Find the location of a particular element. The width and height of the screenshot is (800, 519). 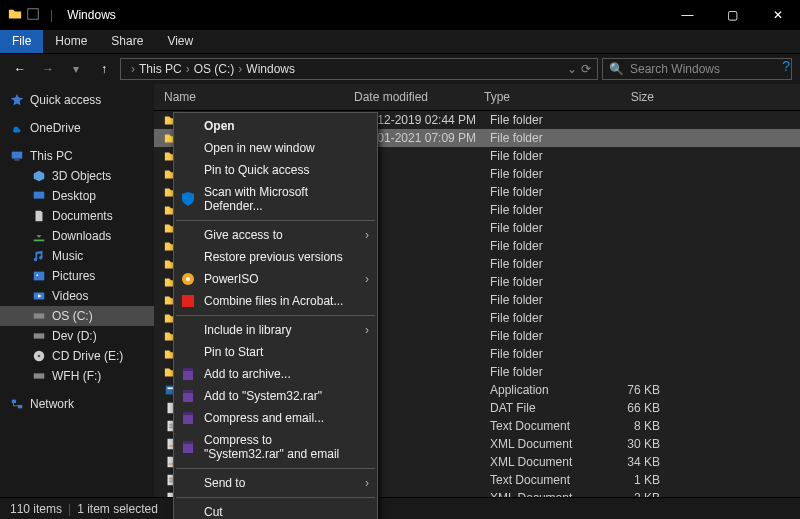

menu-label: Compress and email... is located at coordinates (264, 418).